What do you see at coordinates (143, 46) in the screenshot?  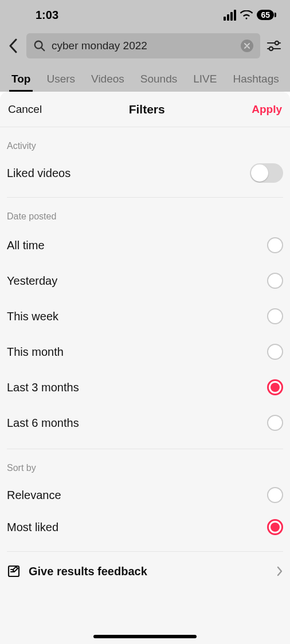 I see `search-input: cyber monday 2022` at bounding box center [143, 46].